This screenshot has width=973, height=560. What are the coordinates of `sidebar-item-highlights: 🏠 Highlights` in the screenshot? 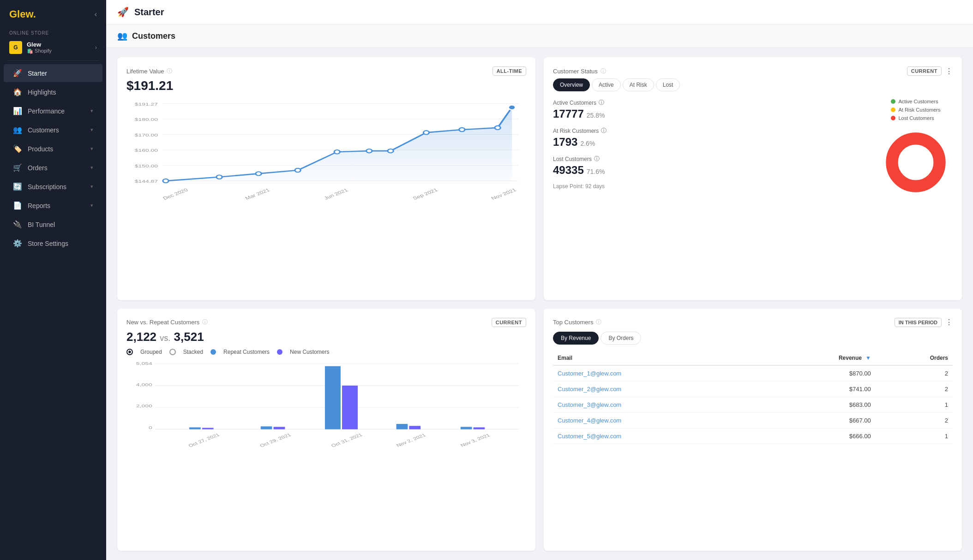 It's located at (53, 92).